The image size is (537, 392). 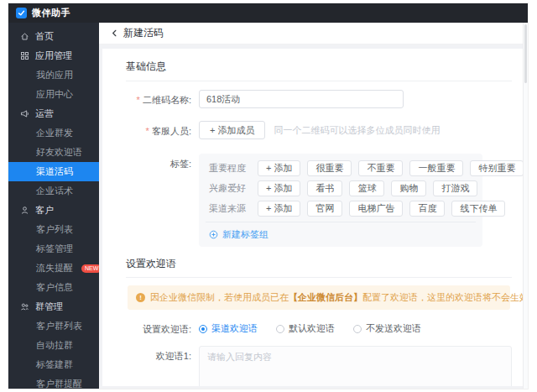 I want to click on sidebar-item-customer-list: 客户列表, so click(x=54, y=230).